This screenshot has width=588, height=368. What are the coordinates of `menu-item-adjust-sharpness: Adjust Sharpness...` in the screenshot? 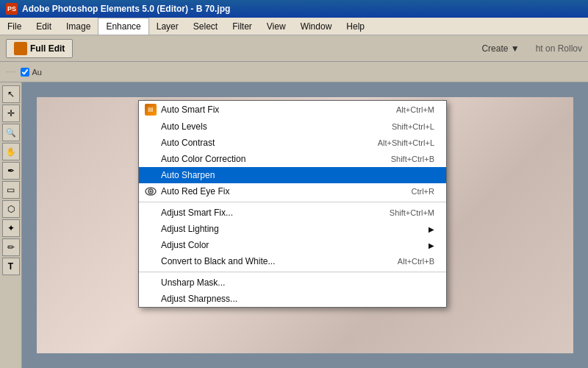 It's located at (293, 299).